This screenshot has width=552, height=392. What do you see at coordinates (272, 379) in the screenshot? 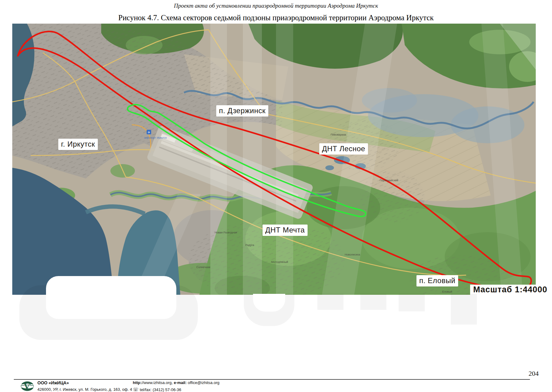
I see `footer-rule` at bounding box center [272, 379].